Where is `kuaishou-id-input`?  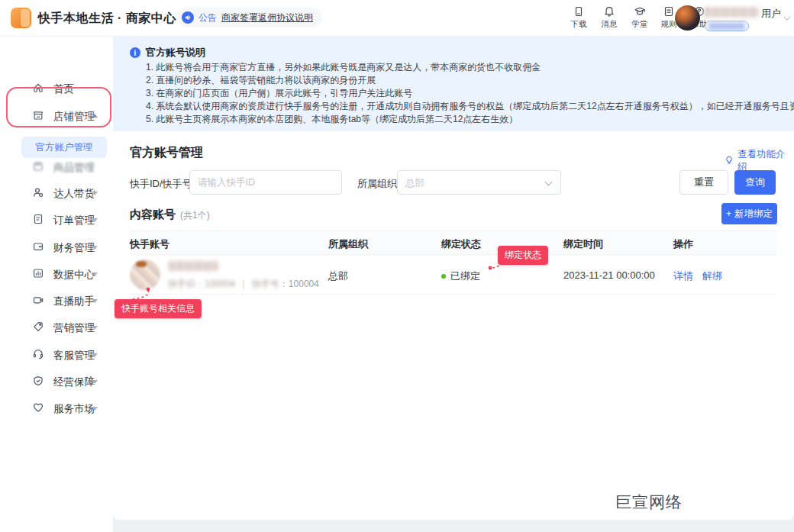
kuaishou-id-input is located at coordinates (266, 182).